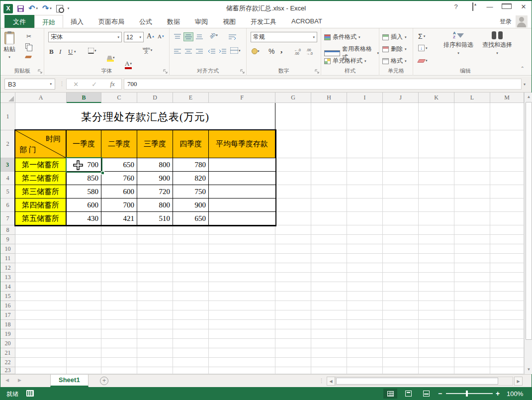  Describe the element at coordinates (401, 240) in the screenshot. I see `cell-J9` at that location.